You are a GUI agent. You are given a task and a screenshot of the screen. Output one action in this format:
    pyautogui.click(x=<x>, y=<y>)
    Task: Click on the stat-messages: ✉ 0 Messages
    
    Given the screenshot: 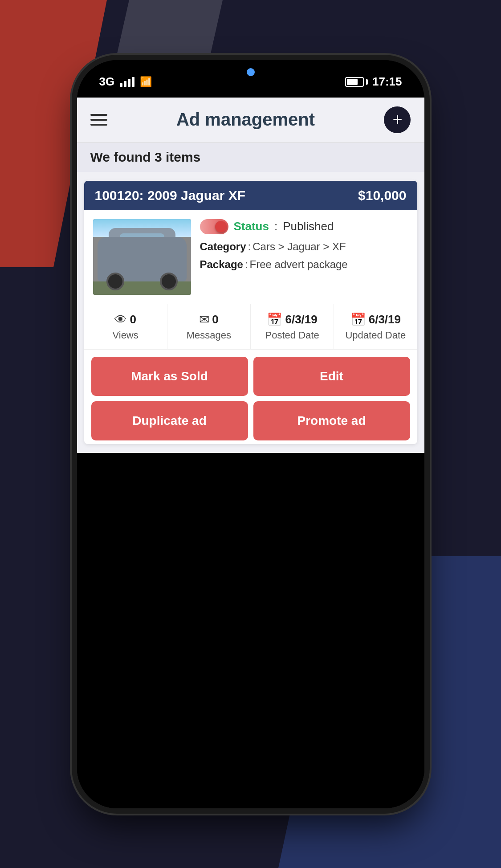 What is the action you would take?
    pyautogui.click(x=209, y=327)
    